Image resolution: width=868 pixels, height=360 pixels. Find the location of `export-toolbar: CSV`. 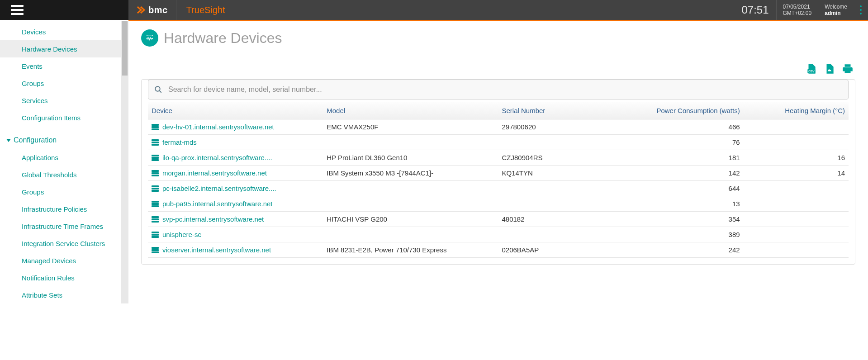

export-toolbar: CSV is located at coordinates (498, 69).